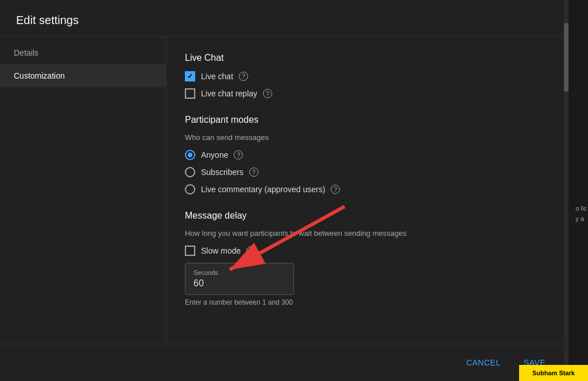 This screenshot has height=381, width=588. Describe the element at coordinates (190, 251) in the screenshot. I see `slow-mode-checkbox` at that location.